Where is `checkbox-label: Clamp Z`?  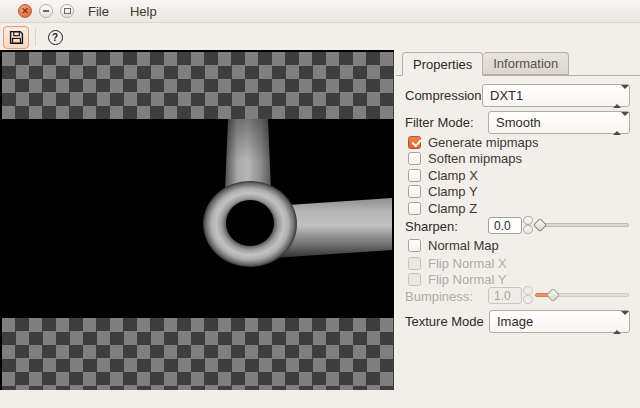
checkbox-label: Clamp Z is located at coordinates (452, 208).